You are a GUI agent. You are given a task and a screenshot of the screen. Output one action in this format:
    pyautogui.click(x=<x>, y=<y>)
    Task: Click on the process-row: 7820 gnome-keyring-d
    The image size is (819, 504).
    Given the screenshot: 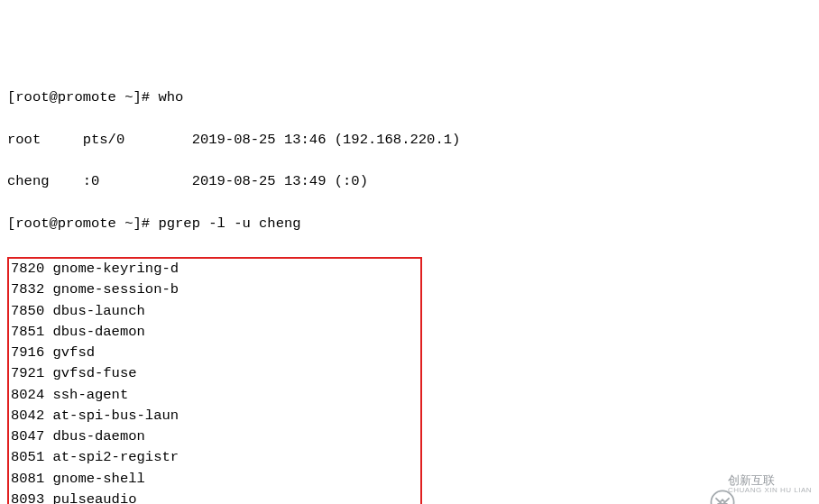 What is the action you would take?
    pyautogui.click(x=215, y=269)
    